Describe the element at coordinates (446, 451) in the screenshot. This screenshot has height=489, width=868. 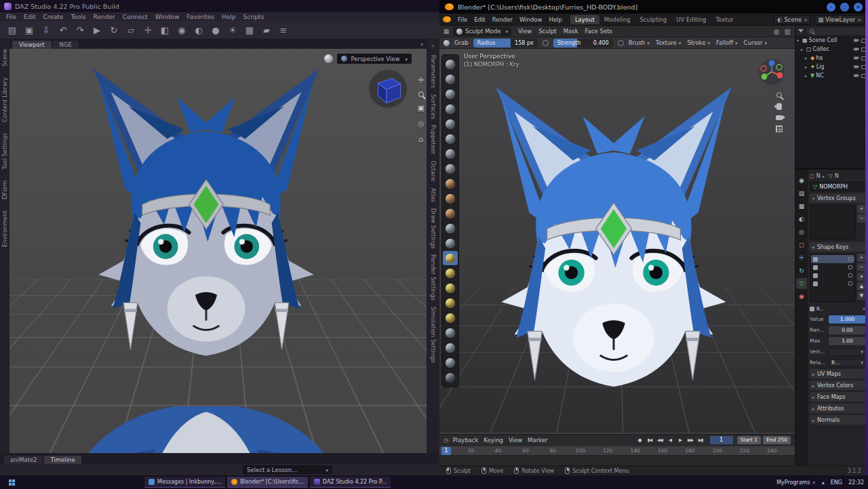
I see `current-frame-marker: 1` at that location.